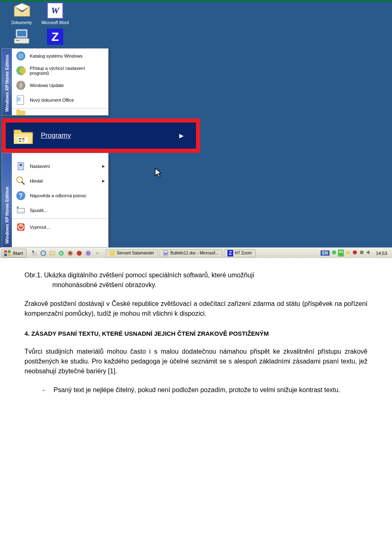 Image resolution: width=392 pixels, height=553 pixels. I want to click on help-icon: ?, so click(21, 196).